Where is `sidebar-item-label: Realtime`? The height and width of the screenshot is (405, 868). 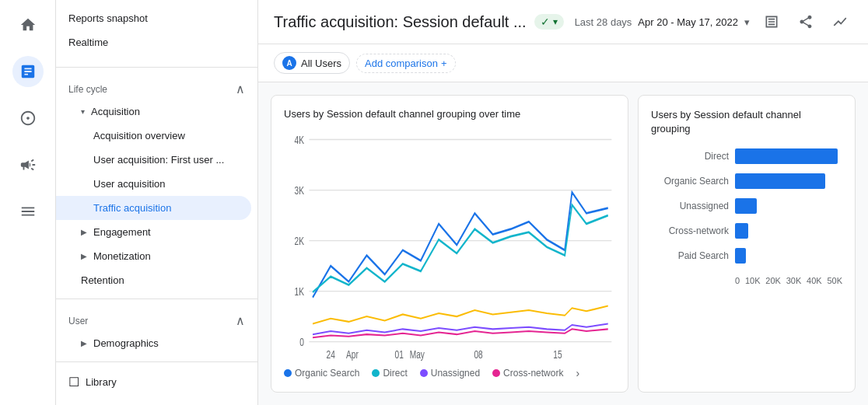 sidebar-item-label: Realtime is located at coordinates (89, 42).